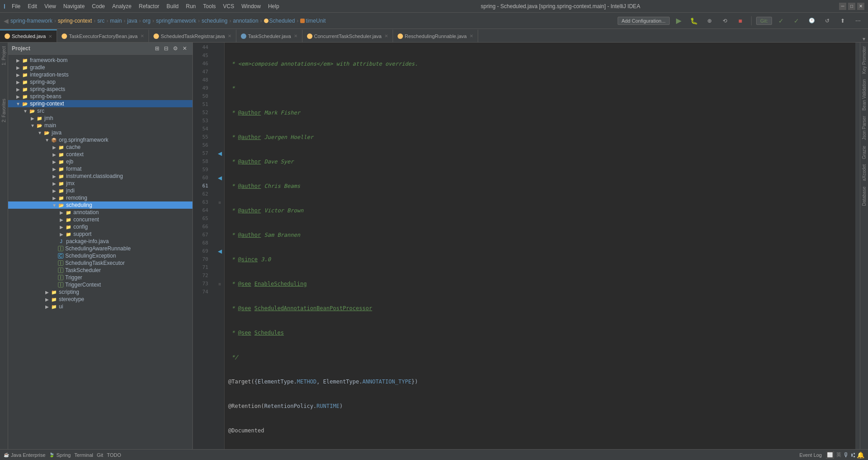 This screenshot has height=460, width=868. I want to click on favorites-panel-label: 2: Favorites, so click(4, 110).